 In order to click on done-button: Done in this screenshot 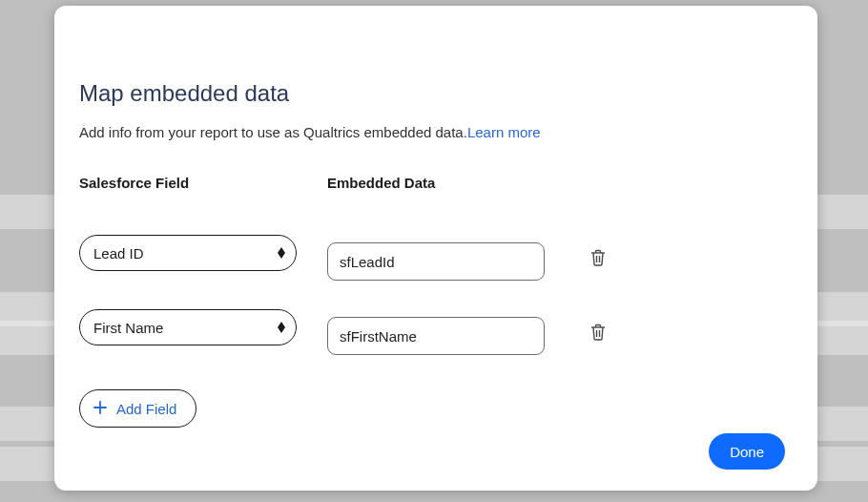, I will do `click(747, 451)`.